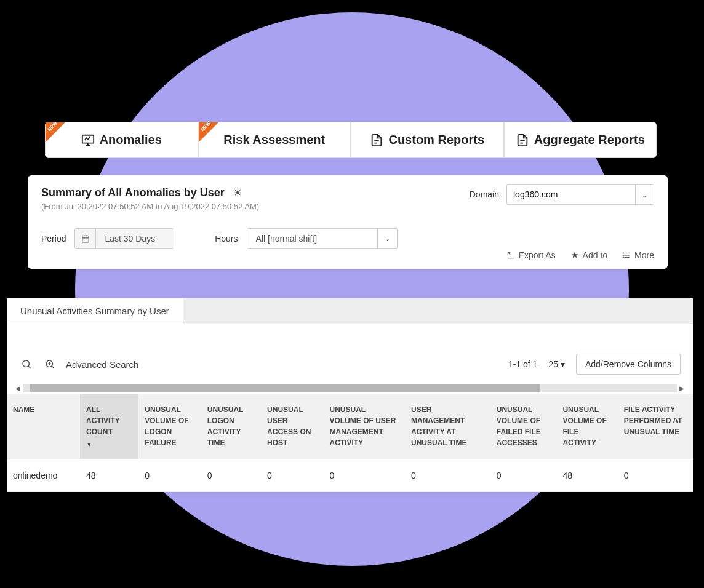 This screenshot has width=704, height=588. What do you see at coordinates (537, 255) in the screenshot?
I see `export-label: Export As` at bounding box center [537, 255].